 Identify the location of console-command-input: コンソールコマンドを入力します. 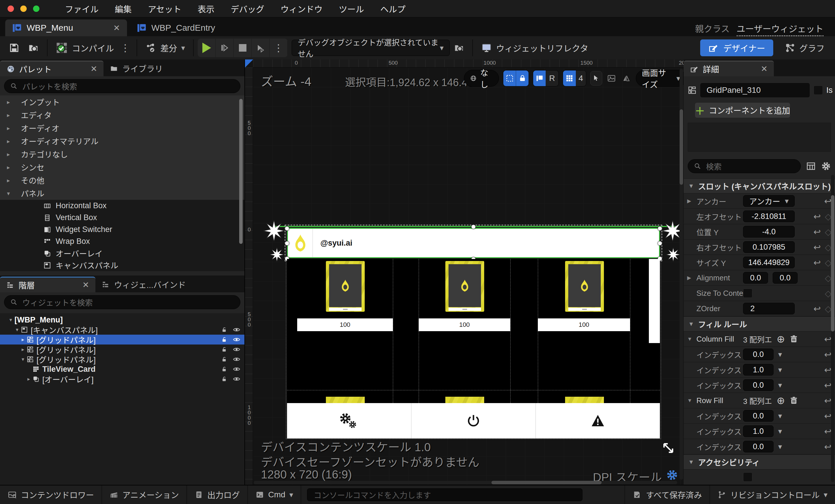
(445, 495).